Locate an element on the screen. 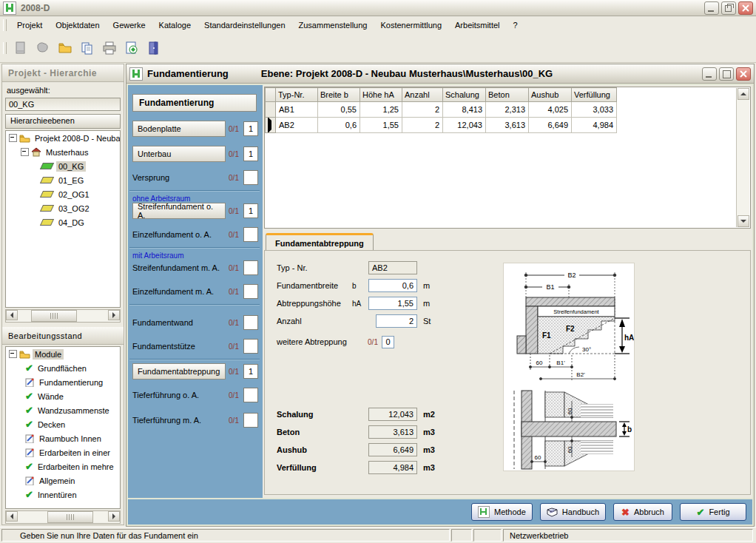 This screenshot has width=756, height=543. module-maximize-button is located at coordinates (726, 74).